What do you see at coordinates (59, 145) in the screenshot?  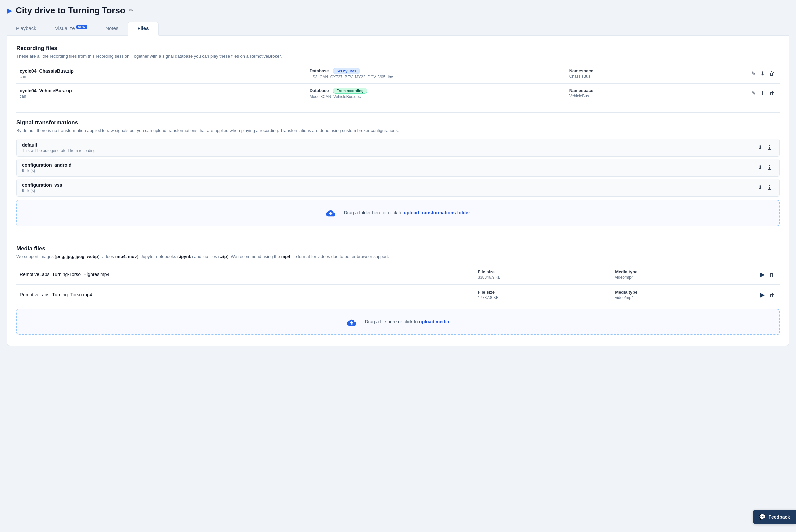 I see `transformation-name: default` at bounding box center [59, 145].